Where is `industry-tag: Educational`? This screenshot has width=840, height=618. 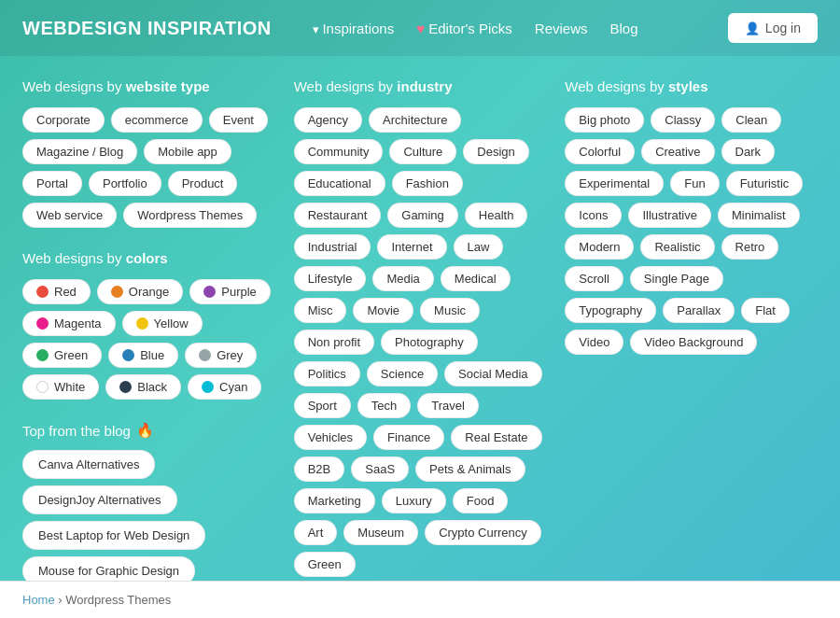
industry-tag: Educational is located at coordinates (340, 183).